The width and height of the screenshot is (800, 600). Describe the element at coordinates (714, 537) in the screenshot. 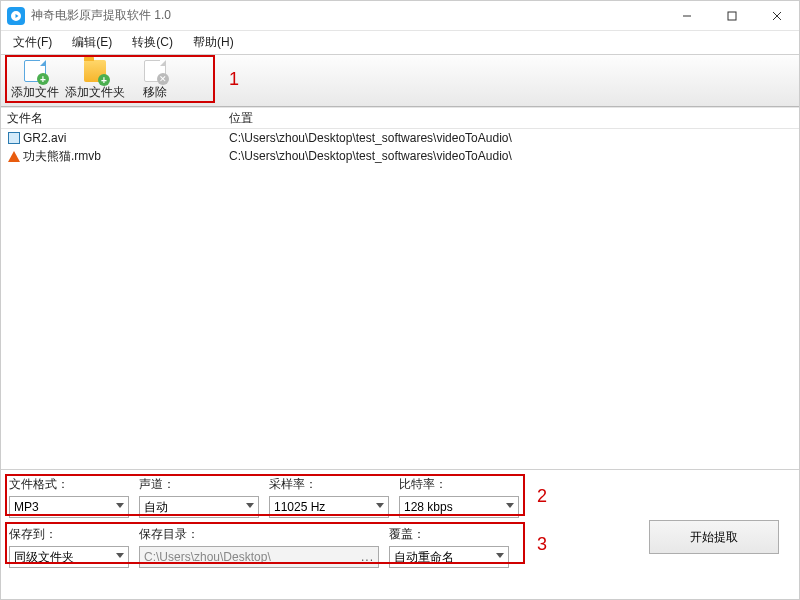

I see `start-extract-button: 开始提取` at that location.